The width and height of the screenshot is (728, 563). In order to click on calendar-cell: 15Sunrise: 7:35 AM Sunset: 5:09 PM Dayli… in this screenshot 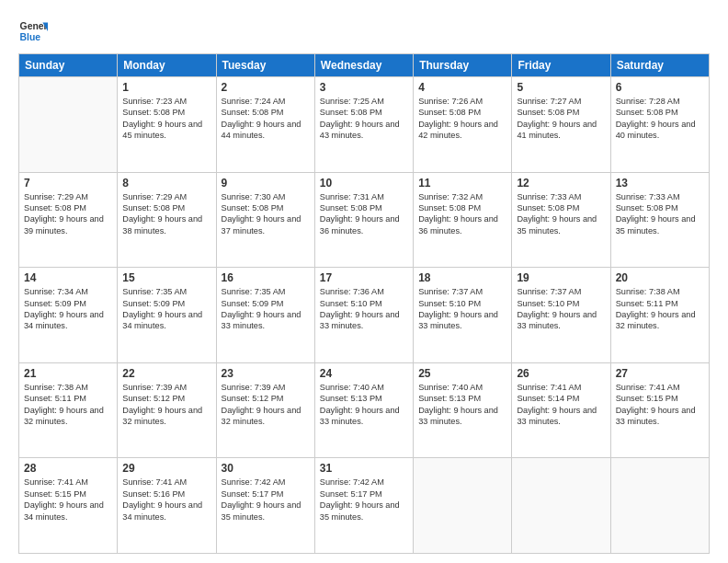, I will do `click(167, 316)`.